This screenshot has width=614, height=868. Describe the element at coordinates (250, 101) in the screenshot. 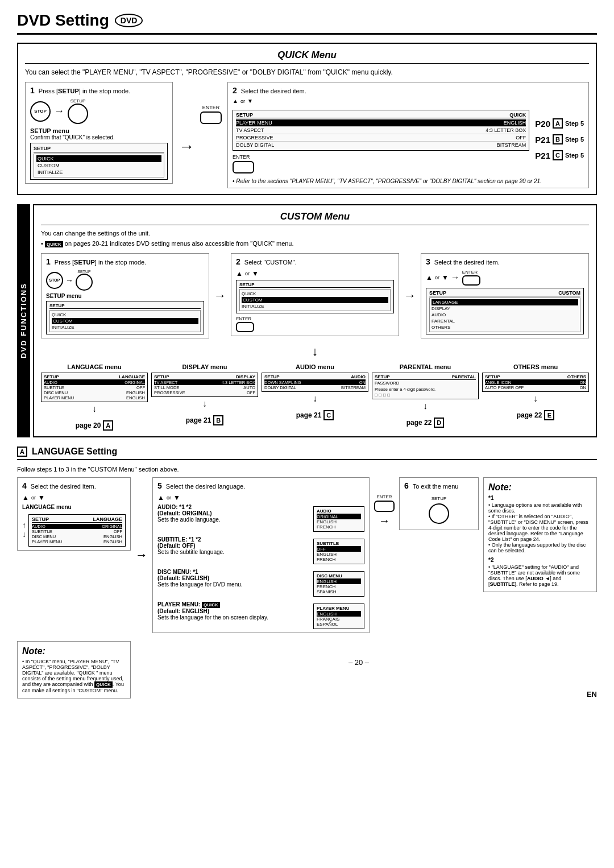

I see `down-arrow-quick2: ▼` at that location.